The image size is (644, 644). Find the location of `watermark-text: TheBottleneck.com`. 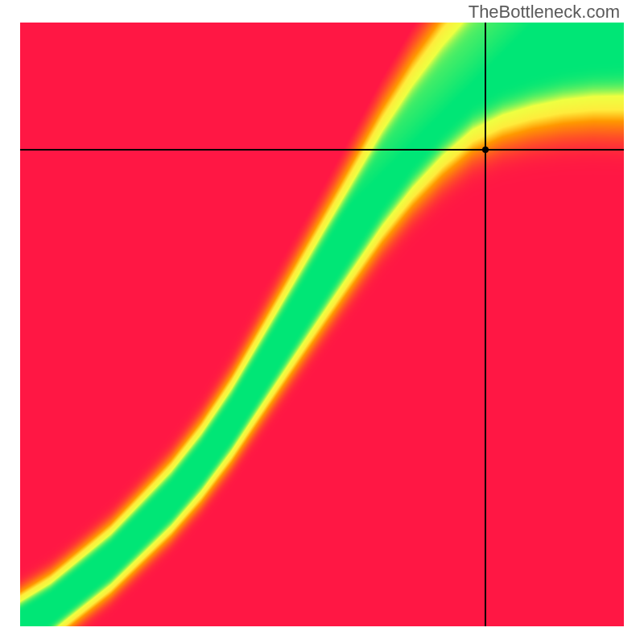

watermark-text: TheBottleneck.com is located at coordinates (544, 12).